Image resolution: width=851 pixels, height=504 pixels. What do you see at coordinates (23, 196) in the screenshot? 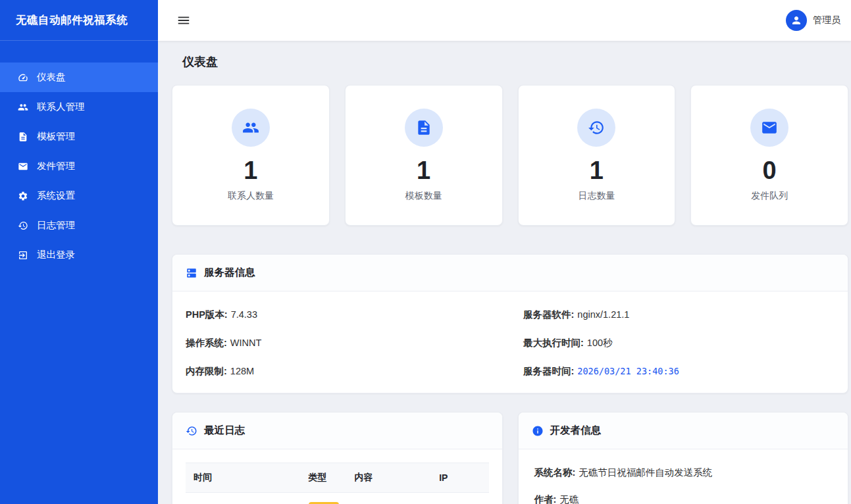
I see `gear-icon` at bounding box center [23, 196].